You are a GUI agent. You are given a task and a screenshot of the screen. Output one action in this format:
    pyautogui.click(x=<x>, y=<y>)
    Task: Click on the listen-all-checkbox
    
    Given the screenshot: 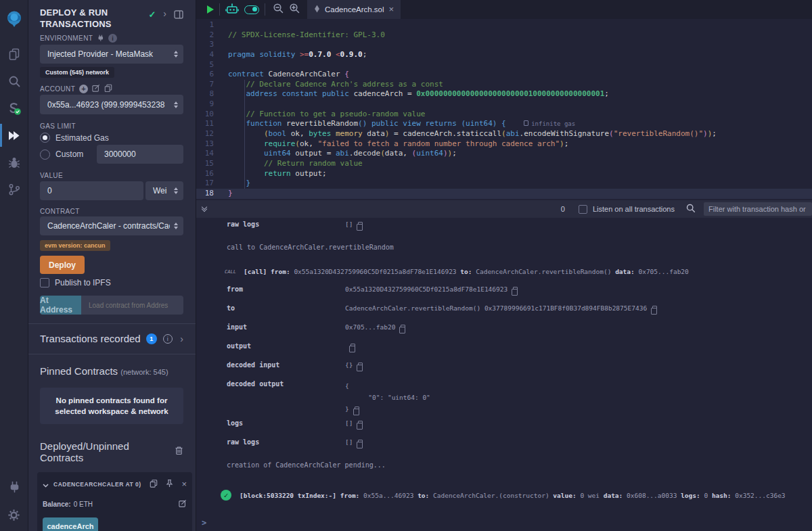 What is the action you would take?
    pyautogui.click(x=583, y=210)
    